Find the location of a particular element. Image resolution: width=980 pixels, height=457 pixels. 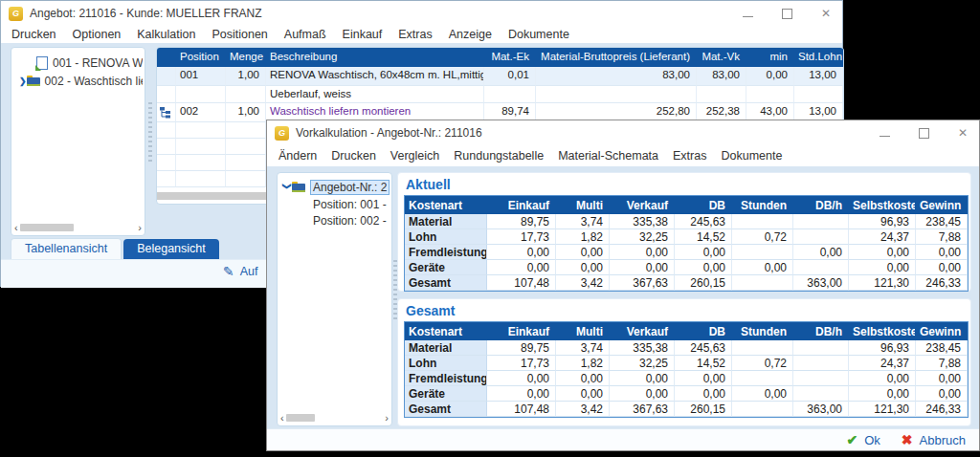

cell-std-lohn: 13,00 is located at coordinates (819, 76).